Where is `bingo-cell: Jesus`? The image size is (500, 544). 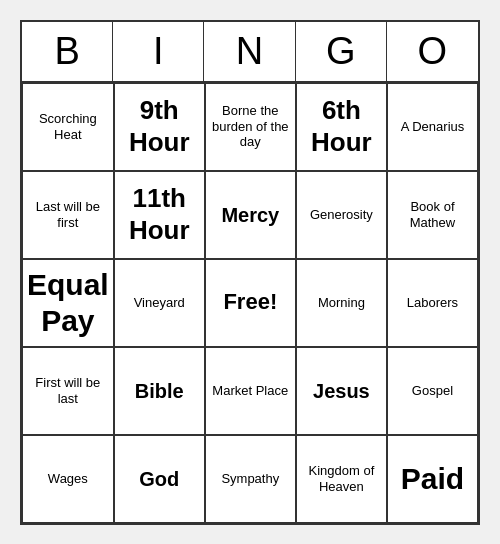
bingo-cell: Jesus is located at coordinates (342, 391).